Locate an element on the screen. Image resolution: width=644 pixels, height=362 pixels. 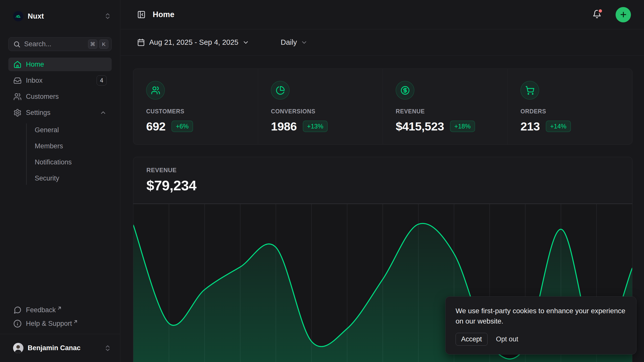
search-input: Search... ⌘ K is located at coordinates (60, 44).